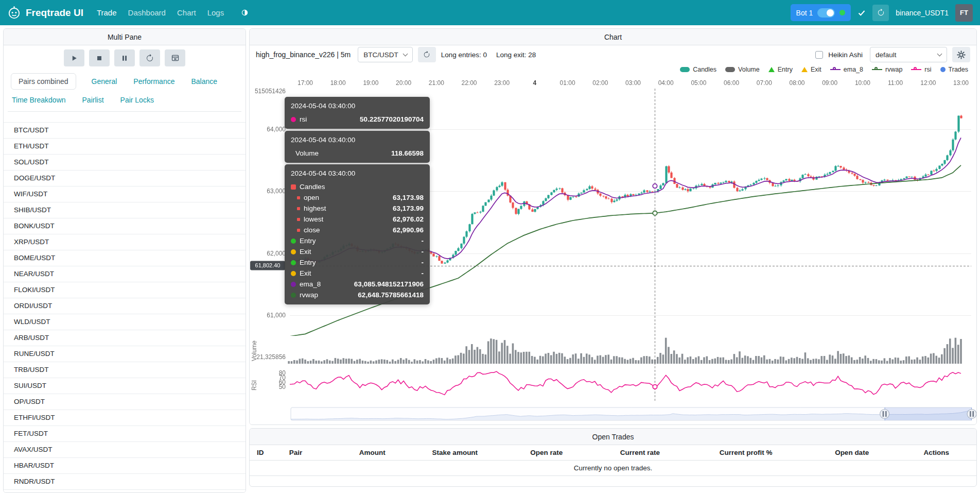 The height and width of the screenshot is (493, 980). Describe the element at coordinates (125, 482) in the screenshot. I see `pair-row: RNDR/USDT` at that location.